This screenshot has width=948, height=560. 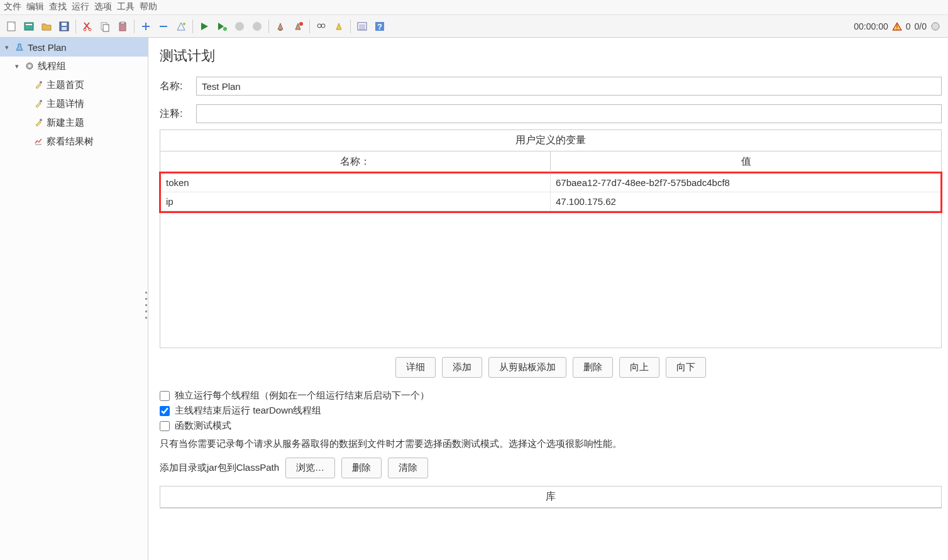 What do you see at coordinates (74, 123) in the screenshot?
I see `tree-sampler-new: 新建主题` at bounding box center [74, 123].